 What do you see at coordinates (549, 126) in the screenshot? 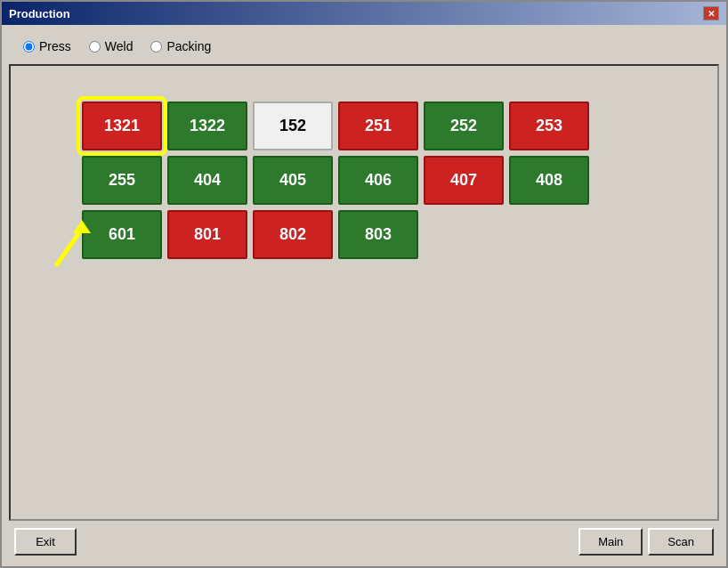
I see `cell-253: 253` at bounding box center [549, 126].